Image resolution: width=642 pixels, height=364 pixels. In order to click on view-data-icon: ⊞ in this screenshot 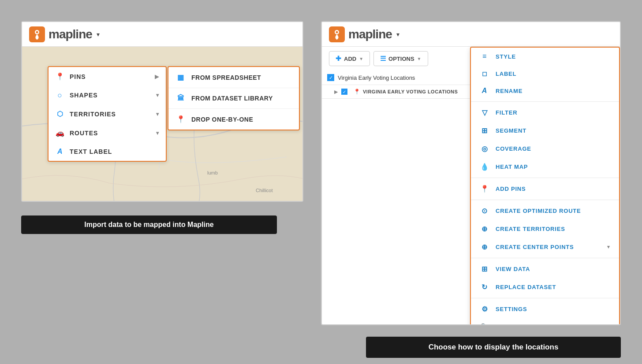, I will do `click(485, 269)`.